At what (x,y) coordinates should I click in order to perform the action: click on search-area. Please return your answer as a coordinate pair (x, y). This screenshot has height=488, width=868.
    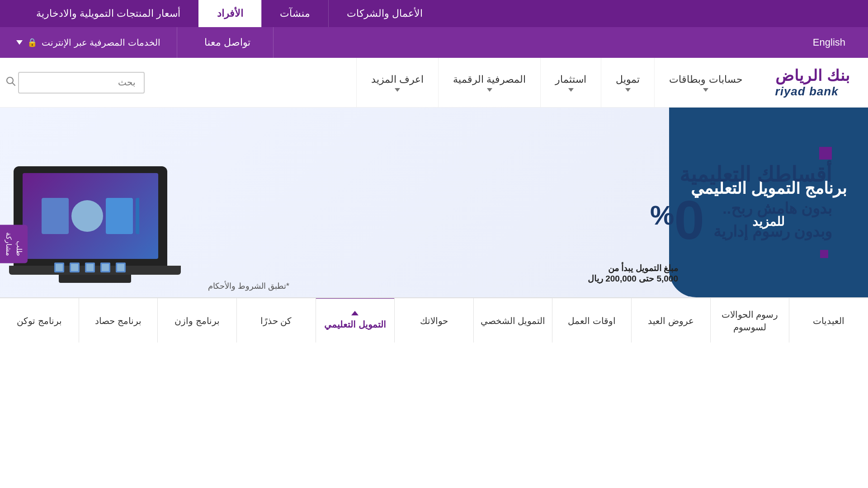
    Looking at the image, I should click on (81, 83).